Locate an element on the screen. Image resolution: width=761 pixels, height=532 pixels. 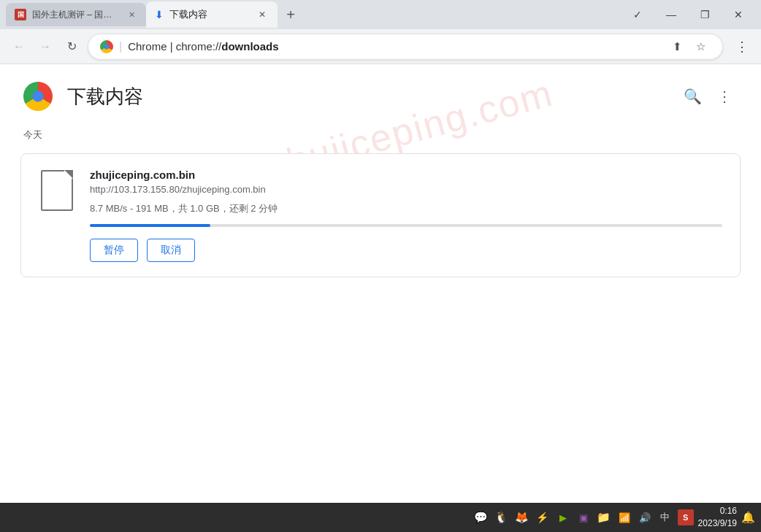
app-tray-icon: ▣ is located at coordinates (584, 517).